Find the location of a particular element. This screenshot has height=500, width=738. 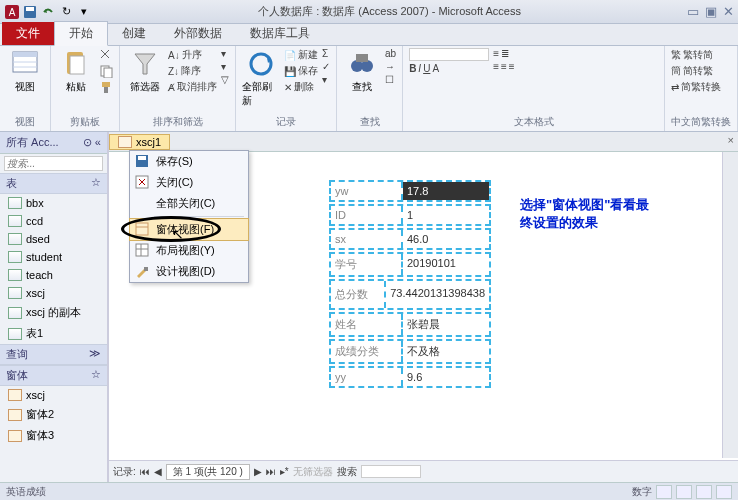

spelling-button: ✓ is located at coordinates (326, 66).